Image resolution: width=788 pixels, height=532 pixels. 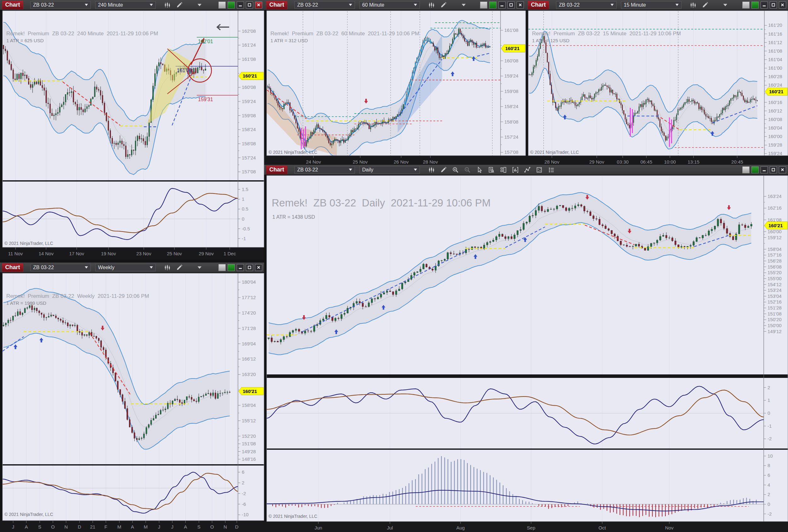 What do you see at coordinates (249, 444) in the screenshot?
I see `price-axis-label: 151'08` at bounding box center [249, 444].